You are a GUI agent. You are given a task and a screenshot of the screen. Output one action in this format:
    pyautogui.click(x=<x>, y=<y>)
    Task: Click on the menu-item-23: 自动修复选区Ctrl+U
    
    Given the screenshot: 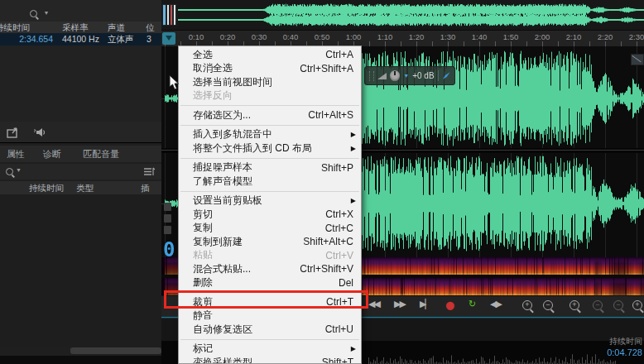 What is the action you would take?
    pyautogui.click(x=270, y=329)
    